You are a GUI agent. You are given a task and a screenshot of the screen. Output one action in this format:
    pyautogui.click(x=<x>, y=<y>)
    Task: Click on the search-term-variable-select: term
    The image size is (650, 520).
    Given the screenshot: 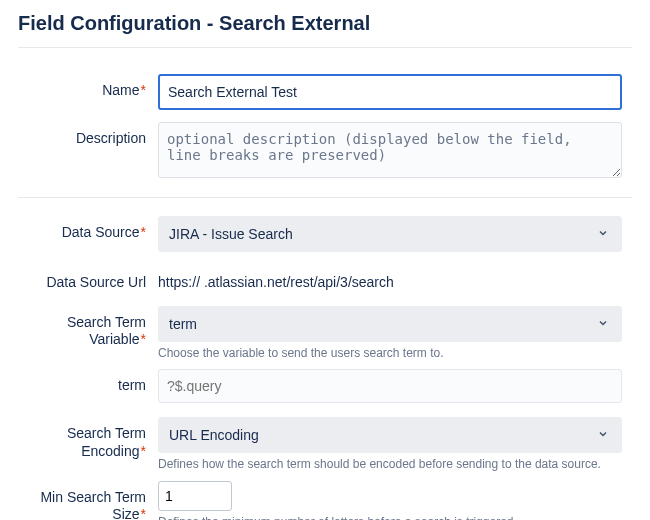 What is the action you would take?
    pyautogui.click(x=390, y=324)
    